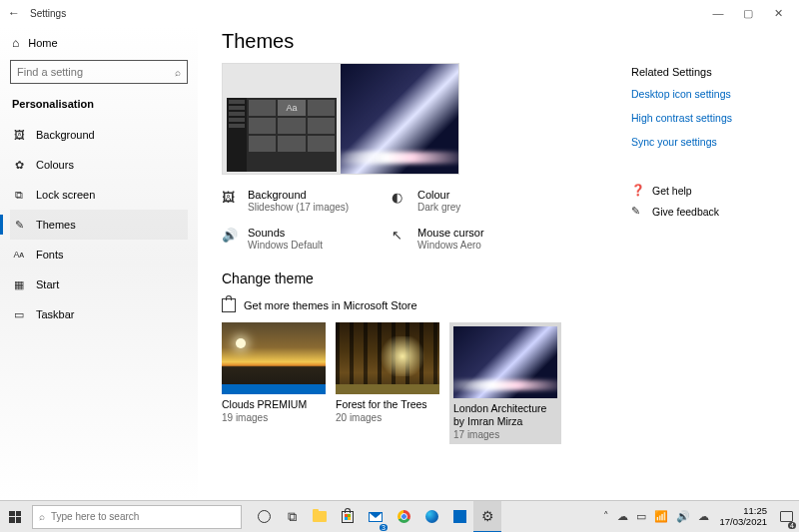 This screenshot has height=532, width=799. I want to click on feedback-icon: ✎, so click(637, 212).